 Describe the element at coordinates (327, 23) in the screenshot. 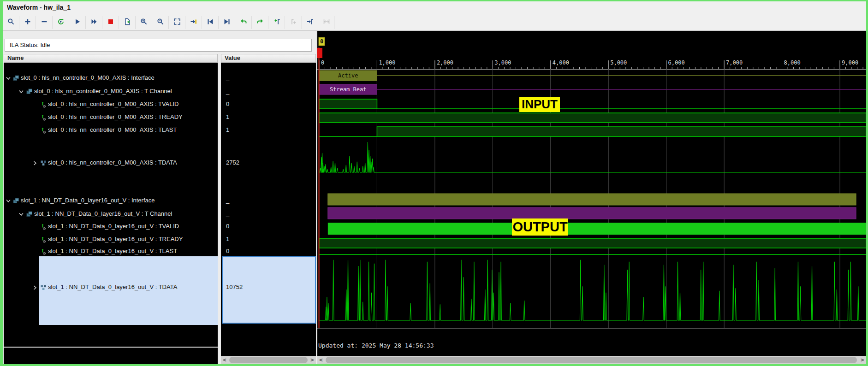

I see `swap-markers-button` at that location.